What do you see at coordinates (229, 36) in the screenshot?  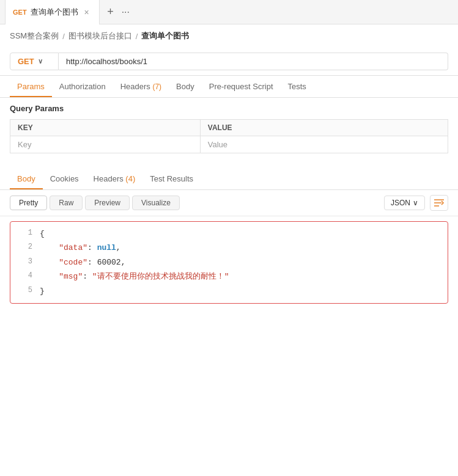 I see `breadcrumb: SSM整合案例 / 图书模块后台接口 / 查询单个图书` at bounding box center [229, 36].